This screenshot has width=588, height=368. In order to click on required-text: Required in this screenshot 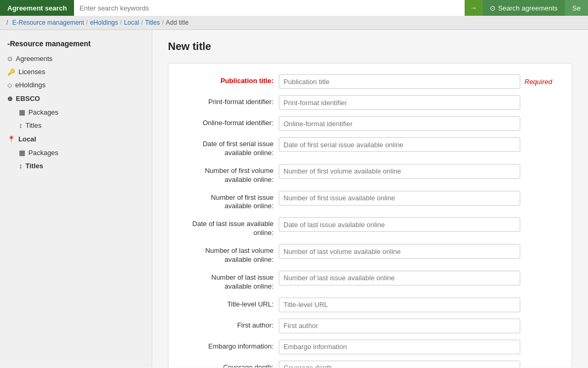, I will do `click(539, 82)`.